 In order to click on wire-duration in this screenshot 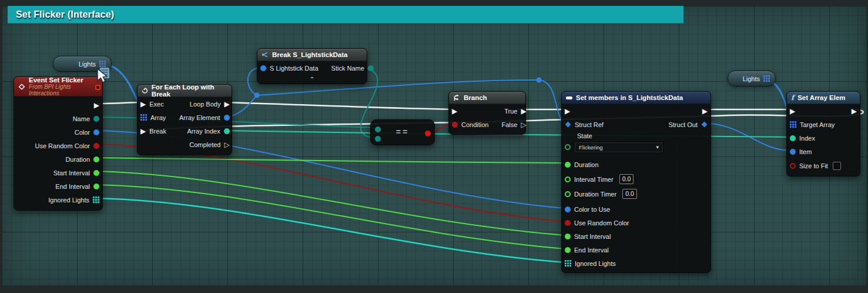, I will do `click(331, 160)`.